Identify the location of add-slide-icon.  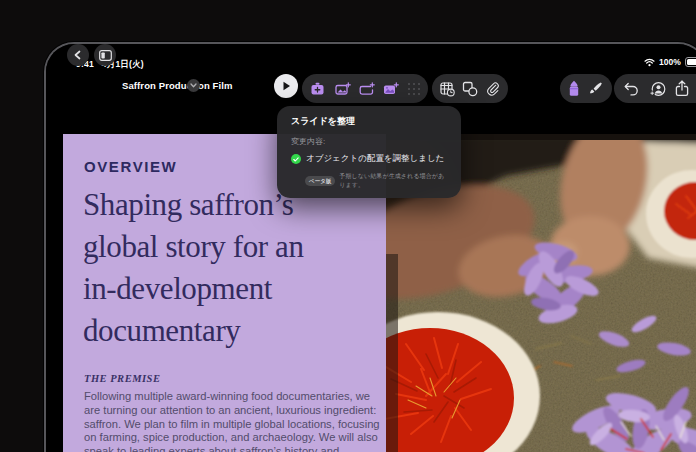
(318, 89).